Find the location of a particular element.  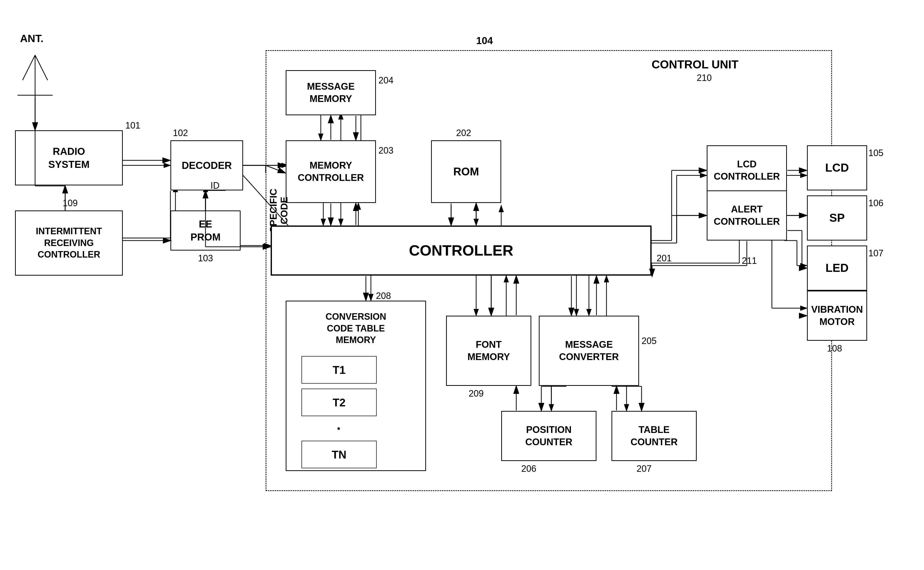

eeprom-label: EE PROM is located at coordinates (205, 231).